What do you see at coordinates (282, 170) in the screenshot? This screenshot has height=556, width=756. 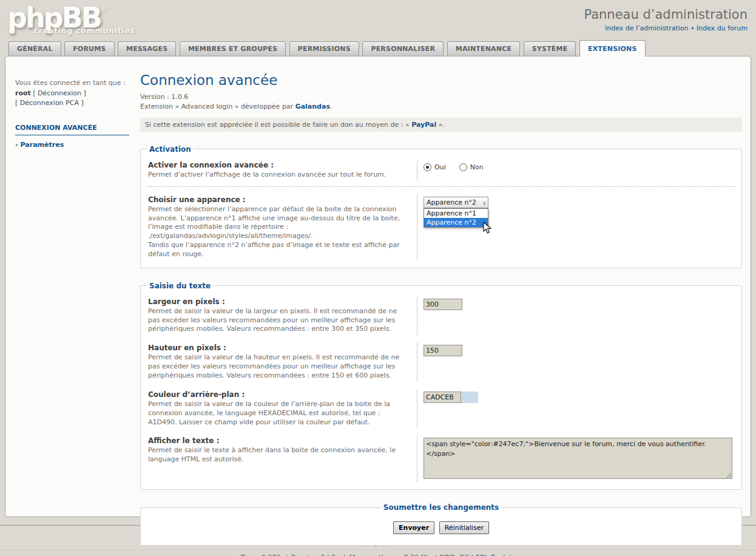 I see `enable-label-block: Activer la connexion avancée : Permet d’…` at bounding box center [282, 170].